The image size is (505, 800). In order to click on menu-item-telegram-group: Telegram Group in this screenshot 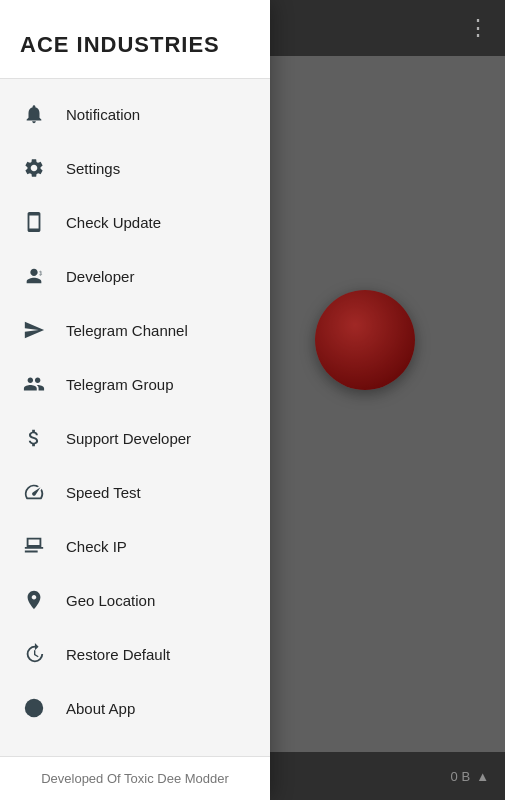, I will do `click(135, 384)`.